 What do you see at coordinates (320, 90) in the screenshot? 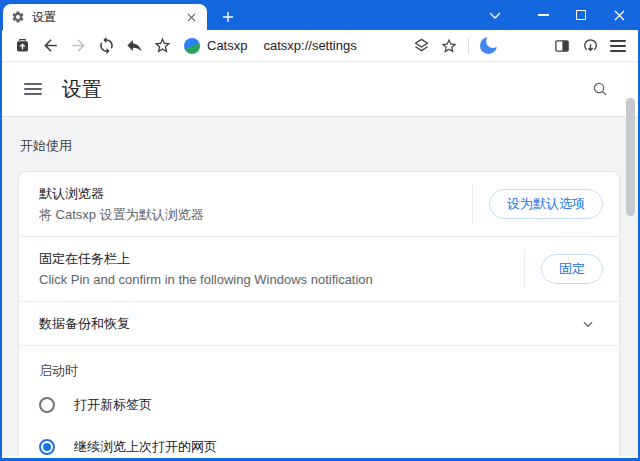
I see `settings-header: 设置` at bounding box center [320, 90].